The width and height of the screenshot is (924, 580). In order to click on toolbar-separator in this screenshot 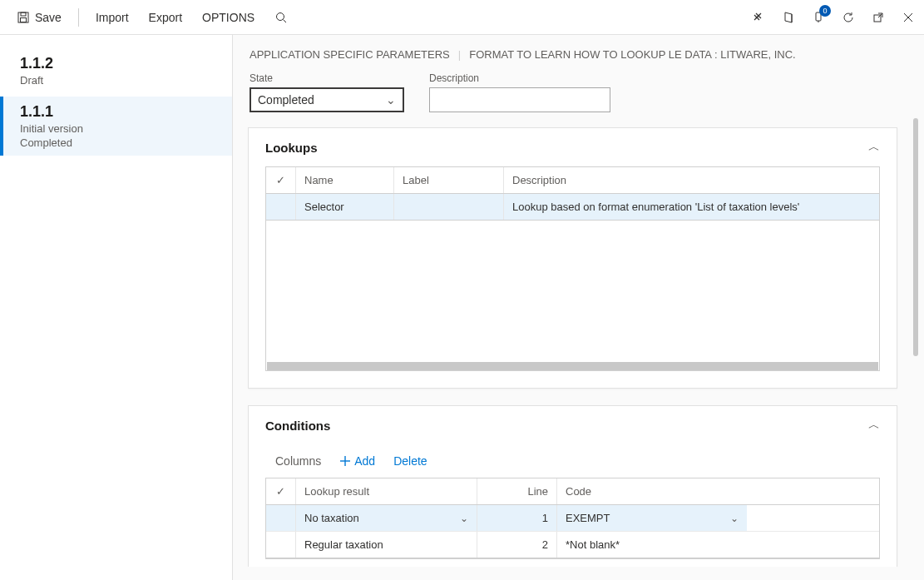, I will do `click(78, 17)`.